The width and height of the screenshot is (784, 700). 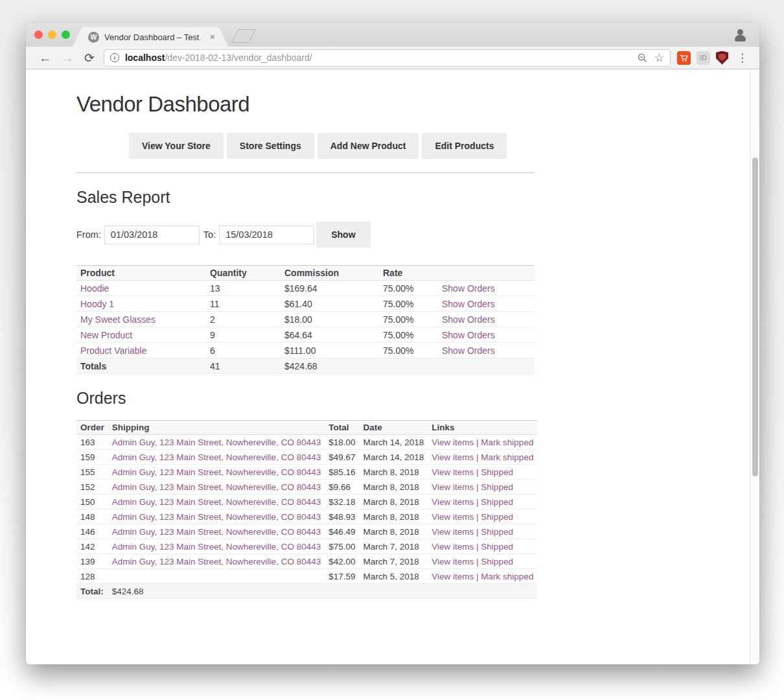 I want to click on from-date-input, so click(x=152, y=235).